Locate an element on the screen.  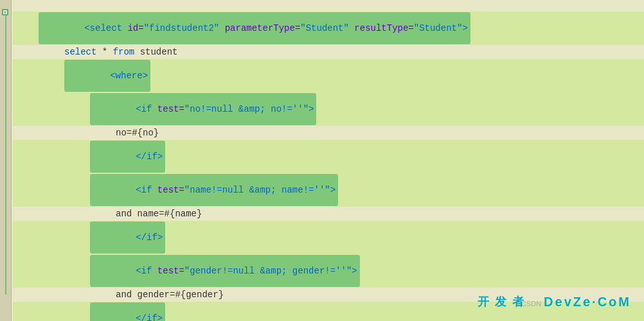
line-8: and name=#{name} is located at coordinates (328, 214).